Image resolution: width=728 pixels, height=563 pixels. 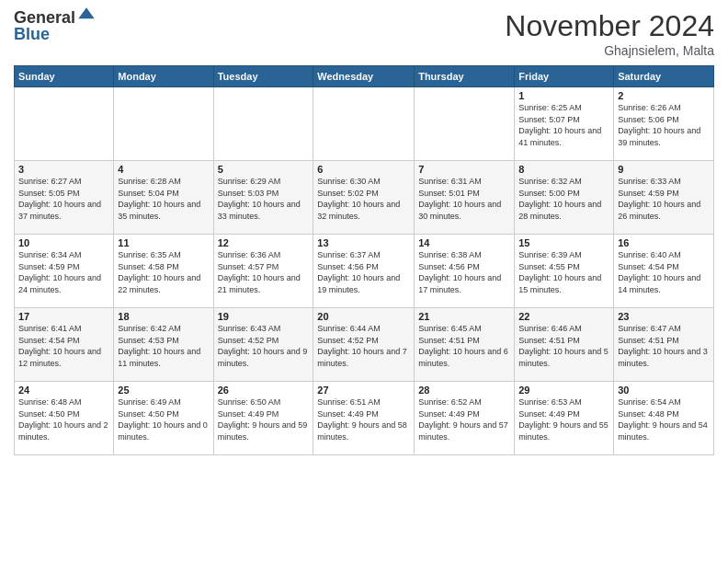 I want to click on calendar-week-row: 24Sunrise: 6:48 AM Sunset: 4:50 PM Dayli…, so click(x=364, y=419).